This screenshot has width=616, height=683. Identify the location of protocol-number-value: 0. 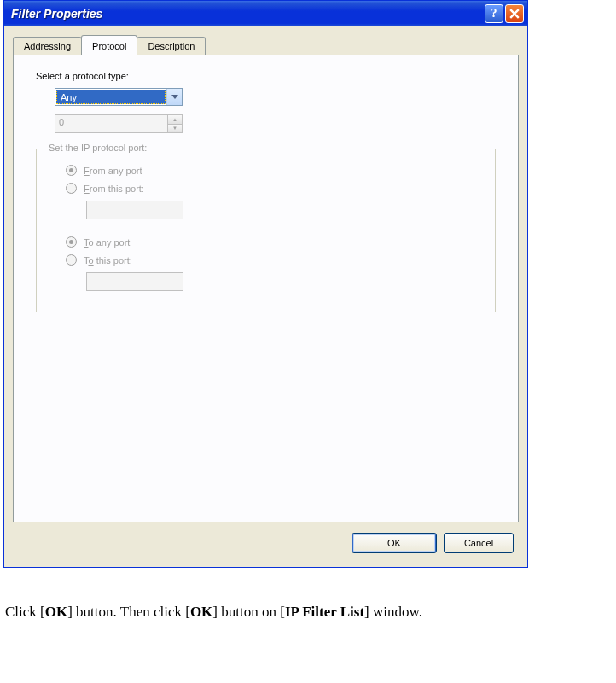
(111, 124).